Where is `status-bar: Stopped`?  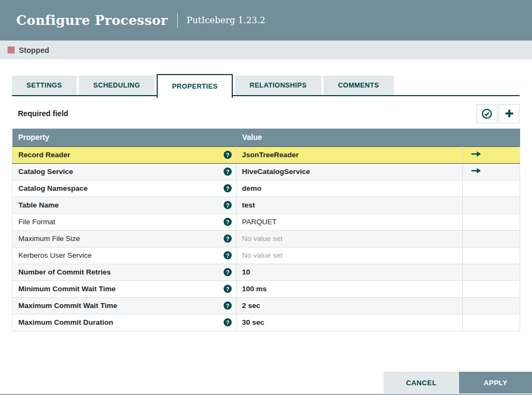 status-bar: Stopped is located at coordinates (266, 50).